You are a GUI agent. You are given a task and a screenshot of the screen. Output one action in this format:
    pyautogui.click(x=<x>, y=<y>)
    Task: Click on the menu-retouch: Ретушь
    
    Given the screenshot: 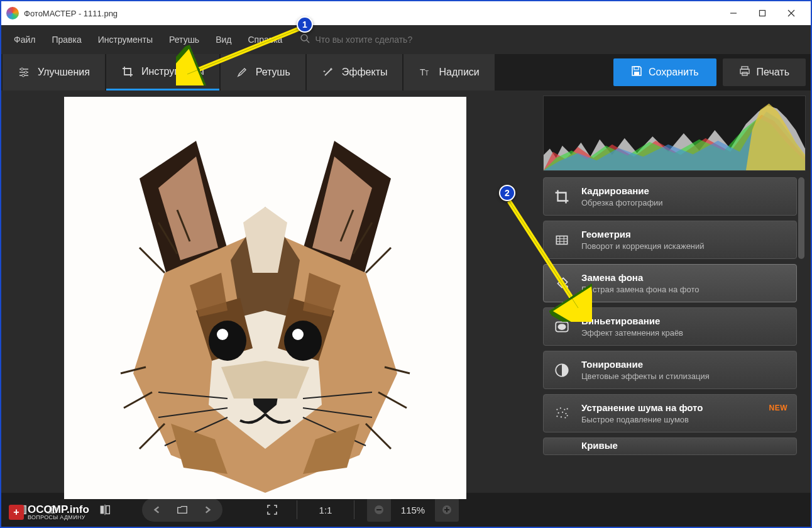 What is the action you would take?
    pyautogui.click(x=184, y=40)
    